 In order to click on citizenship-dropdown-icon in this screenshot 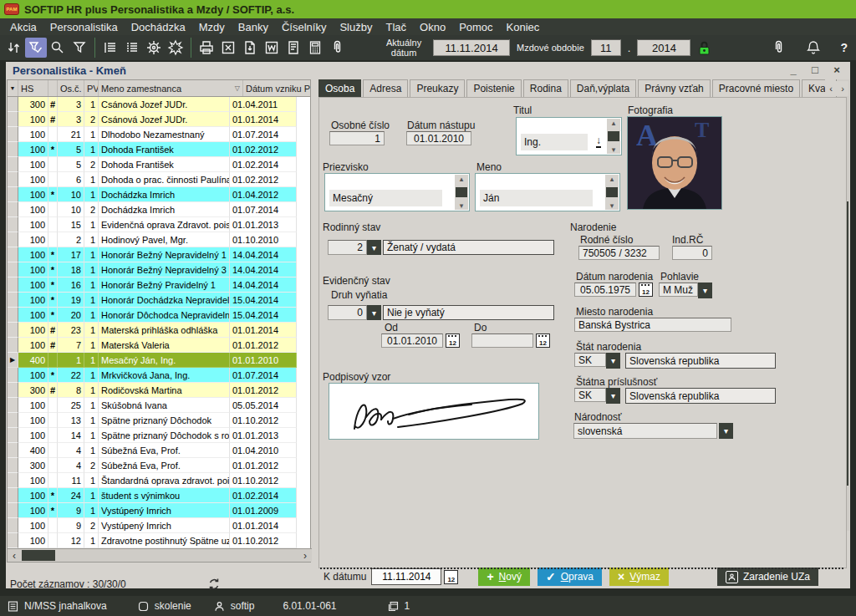, I will do `click(614, 396)`.